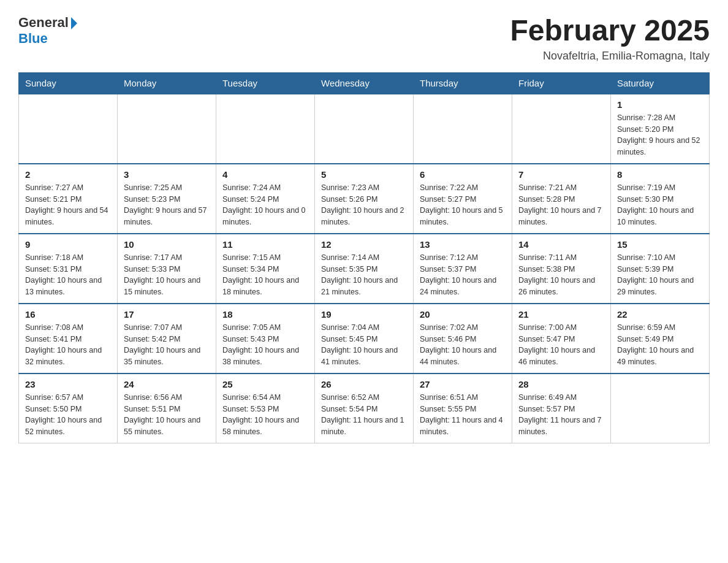  What do you see at coordinates (69, 83) in the screenshot?
I see `day-of-week-header: Sunday` at bounding box center [69, 83].